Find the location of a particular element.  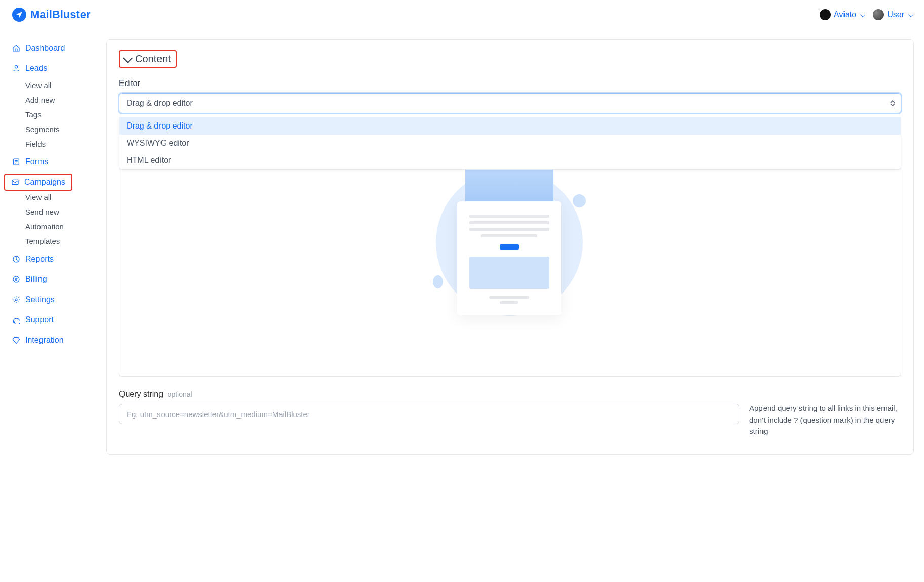

sidebar-label: Dashboard is located at coordinates (45, 48).